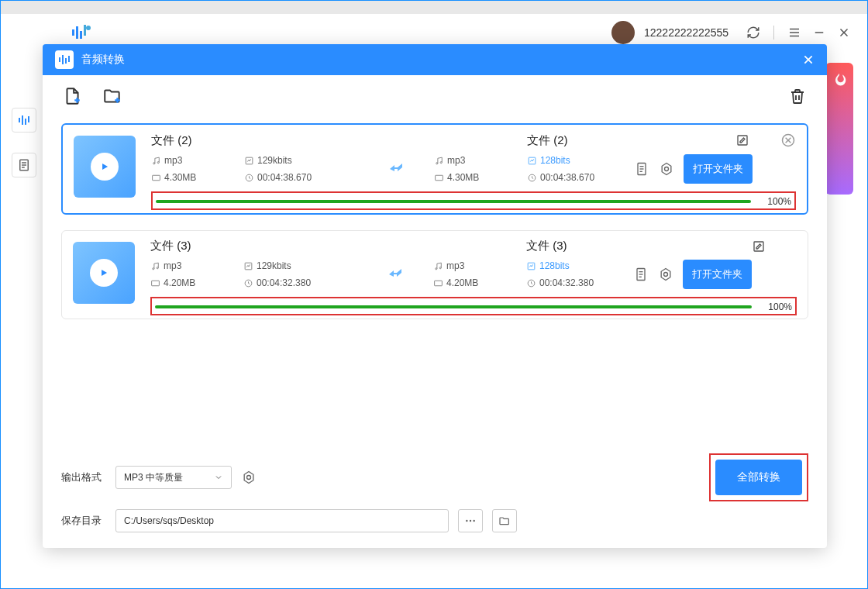  What do you see at coordinates (435, 169) in the screenshot?
I see `file-card: 文件 (2) 文件 (2) mp3 4.30MB 129kbits 00:04:…` at bounding box center [435, 169].